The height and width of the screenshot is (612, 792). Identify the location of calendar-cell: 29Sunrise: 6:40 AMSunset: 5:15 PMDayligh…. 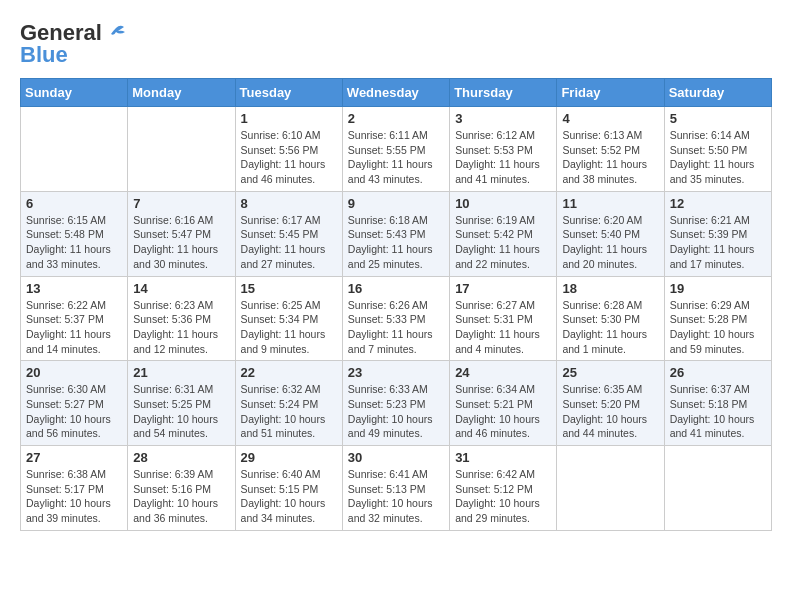
(288, 488).